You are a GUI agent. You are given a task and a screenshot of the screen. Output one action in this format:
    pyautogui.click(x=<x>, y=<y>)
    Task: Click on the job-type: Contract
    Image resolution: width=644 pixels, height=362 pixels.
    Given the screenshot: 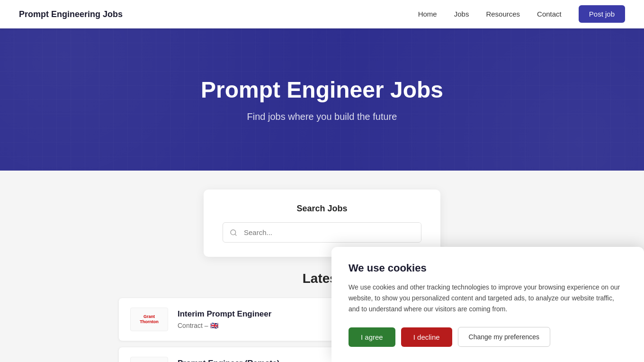 What is the action you would take?
    pyautogui.click(x=190, y=326)
    